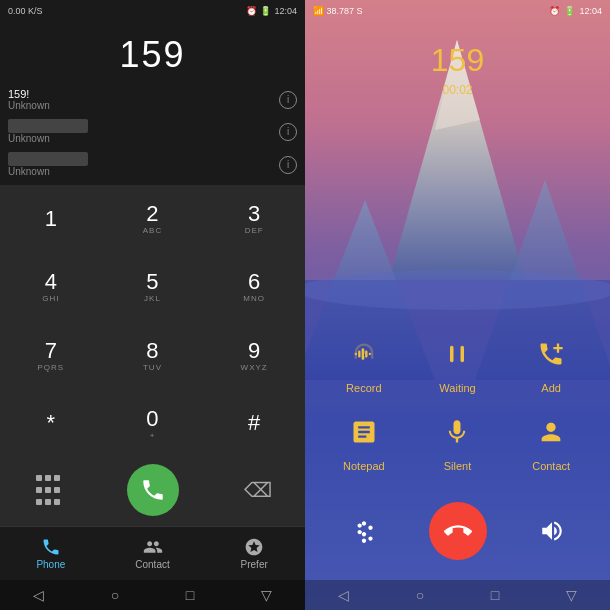 The image size is (610, 610). Describe the element at coordinates (51, 287) in the screenshot. I see `dial-key-4: 4 GHI` at that location.